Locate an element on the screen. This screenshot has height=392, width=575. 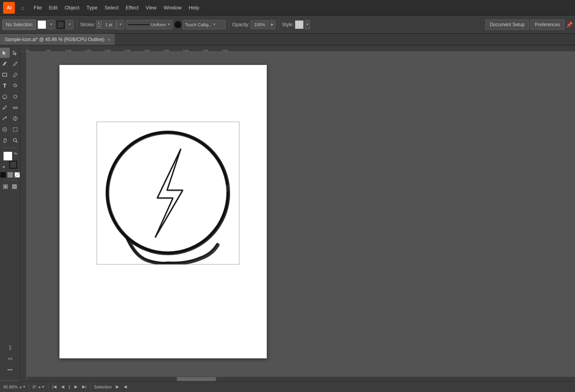
menu-view: View is located at coordinates (151, 8).